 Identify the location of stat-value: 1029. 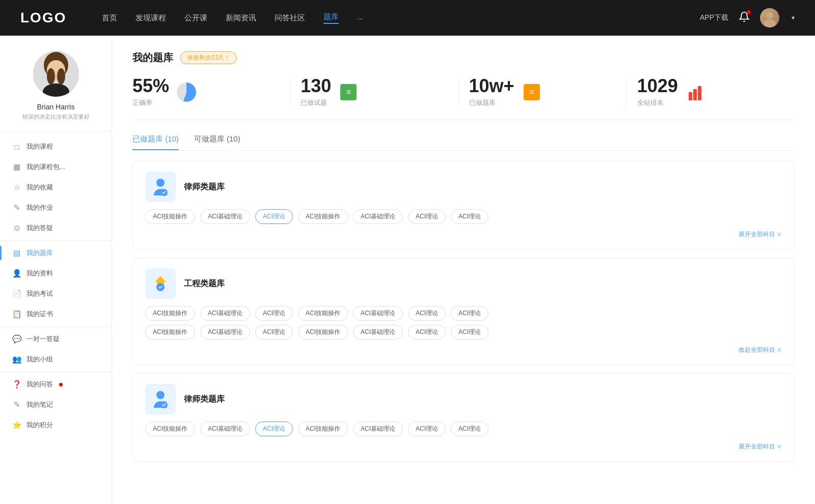
(658, 86).